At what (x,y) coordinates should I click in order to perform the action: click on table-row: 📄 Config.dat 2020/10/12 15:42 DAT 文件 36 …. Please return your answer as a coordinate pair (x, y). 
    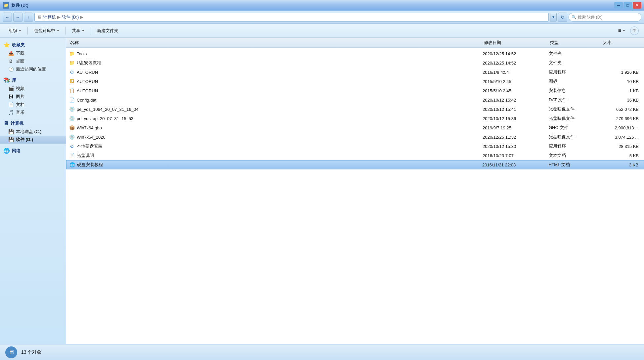
    Looking at the image, I should click on (355, 100).